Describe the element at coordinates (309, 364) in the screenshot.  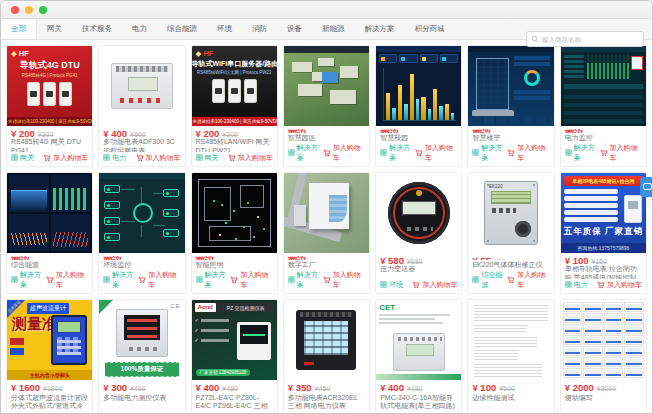
I see `brand-dot` at that location.